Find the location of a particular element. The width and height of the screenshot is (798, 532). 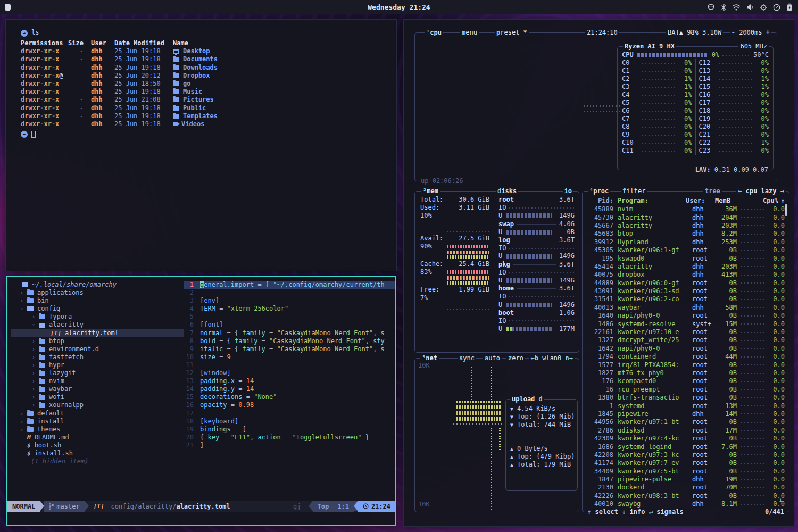

tree-item: wofi is located at coordinates (97, 397).